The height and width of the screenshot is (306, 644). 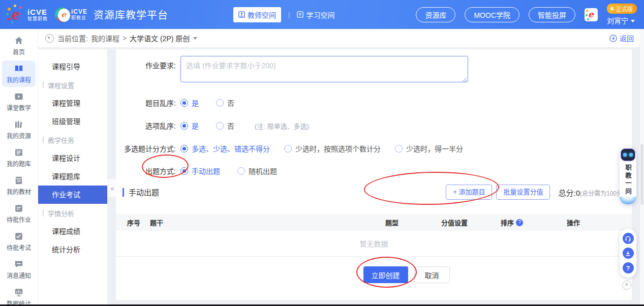 What do you see at coordinates (257, 171) in the screenshot?
I see `radio-random-mode: 随机出题` at bounding box center [257, 171].